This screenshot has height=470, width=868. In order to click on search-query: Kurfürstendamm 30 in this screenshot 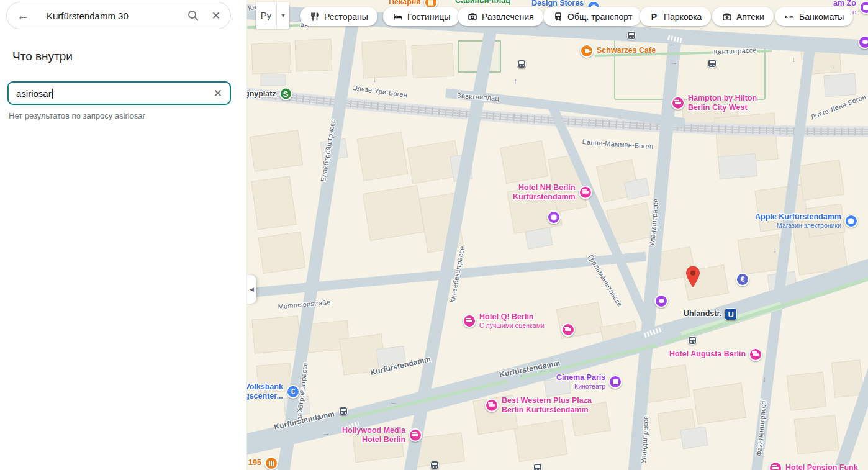, I will do `click(112, 16)`.